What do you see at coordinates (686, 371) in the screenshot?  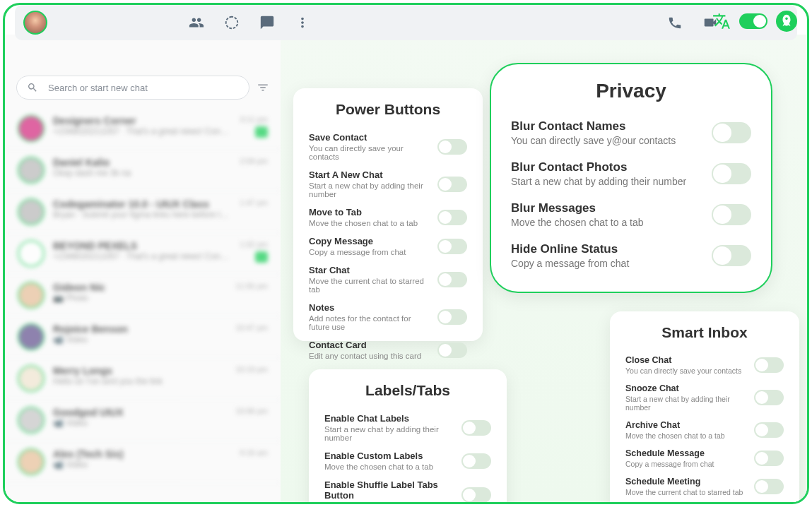 I see `smart-desc: You can directly save your contacts` at bounding box center [686, 371].